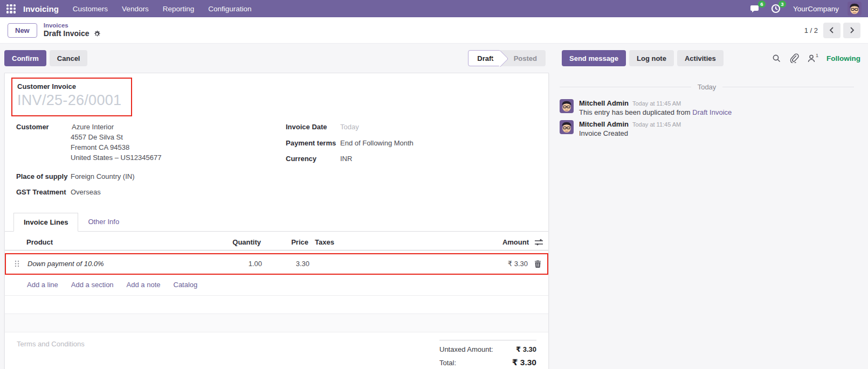 The height and width of the screenshot is (369, 868). I want to click on followers-icon: 1, so click(813, 58).